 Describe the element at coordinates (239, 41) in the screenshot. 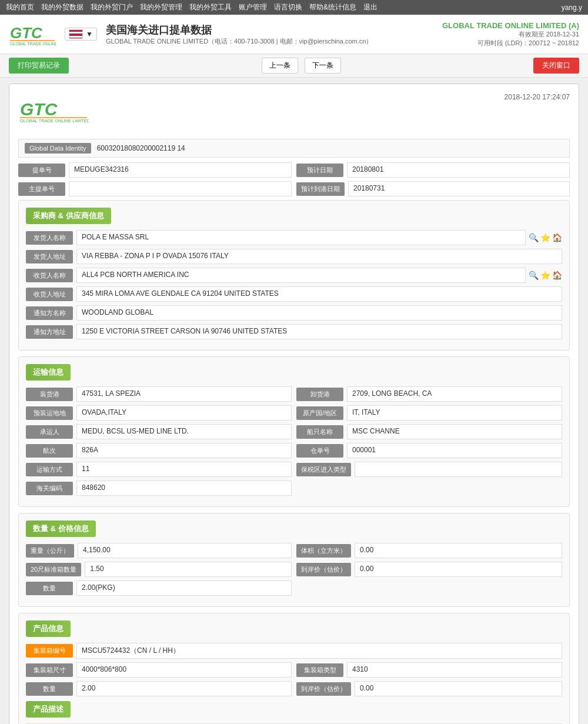

I see `header-subtitle: GLOBAL TRADE ONLINE LIMITED（电话：400-710-3…` at that location.